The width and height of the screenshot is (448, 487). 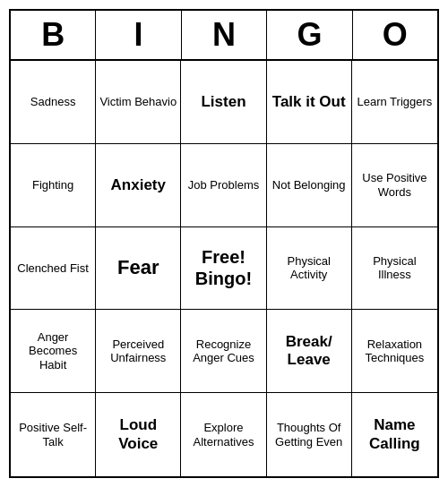 What do you see at coordinates (394, 351) in the screenshot?
I see `bingo-cell-19: Relaxation Techniques` at bounding box center [394, 351].